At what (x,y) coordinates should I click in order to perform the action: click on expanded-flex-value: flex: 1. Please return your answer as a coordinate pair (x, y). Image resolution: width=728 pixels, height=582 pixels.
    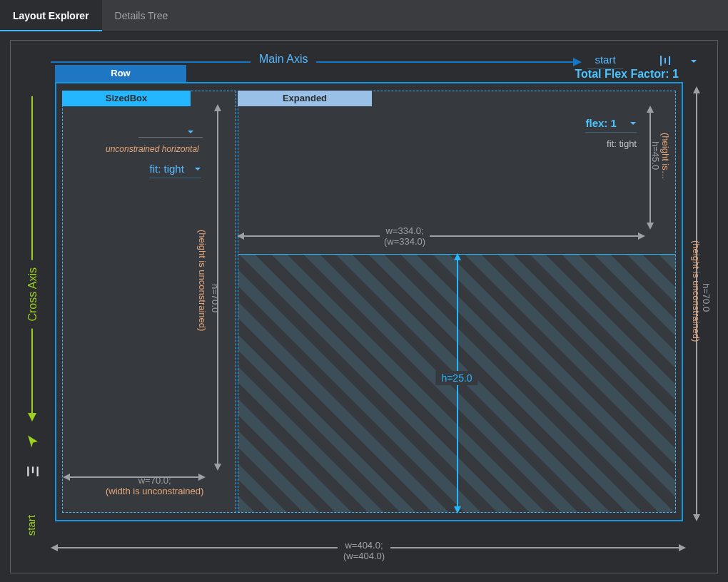
    Looking at the image, I should click on (601, 123).